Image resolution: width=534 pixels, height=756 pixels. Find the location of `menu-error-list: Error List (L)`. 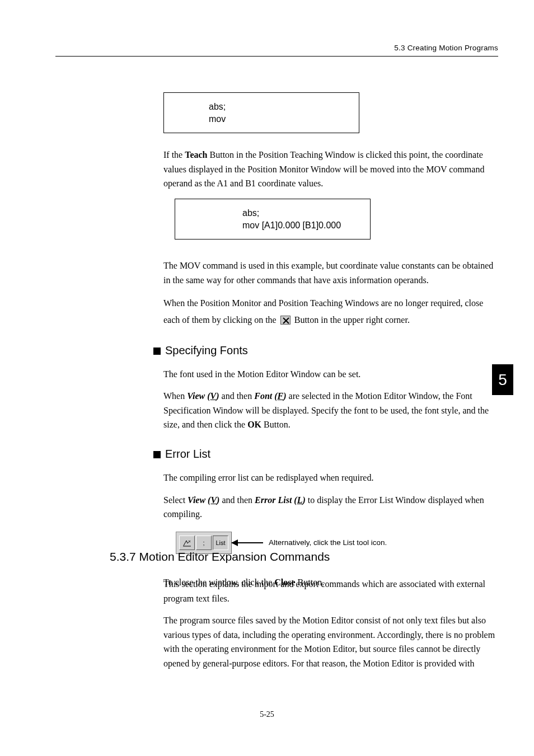

menu-error-list: Error List (L) is located at coordinates (280, 500).